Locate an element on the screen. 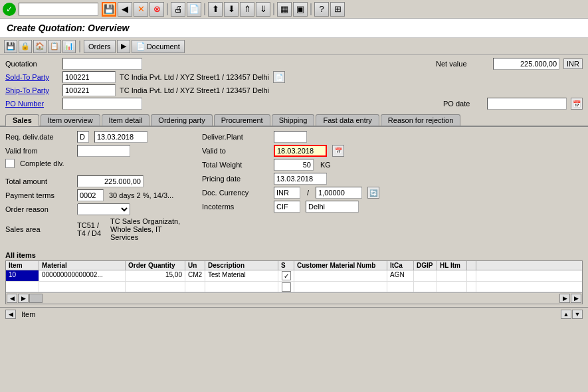 This screenshot has height=392, width=588. doc-currency-refresh: 🔄 is located at coordinates (373, 193).